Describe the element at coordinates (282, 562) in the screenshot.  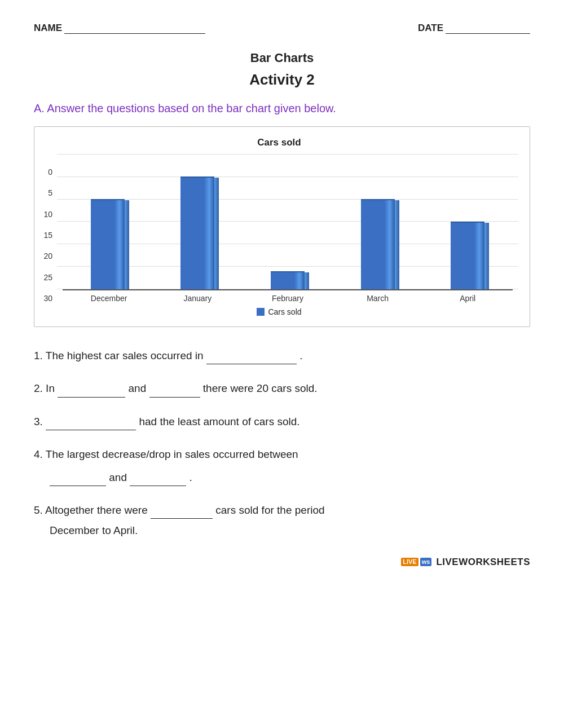
I see `liveworksheets-branding: LIVE ws LIVEWORKSHEETS` at that location.